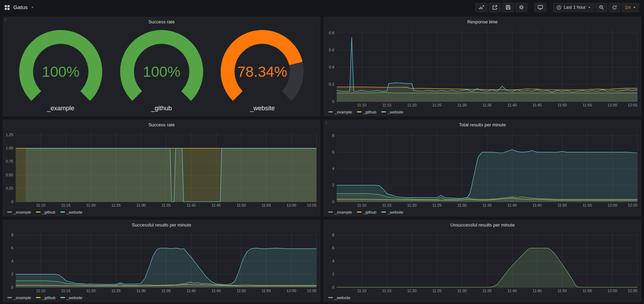  Describe the element at coordinates (634, 8) in the screenshot. I see `caret-down-icon` at that location.